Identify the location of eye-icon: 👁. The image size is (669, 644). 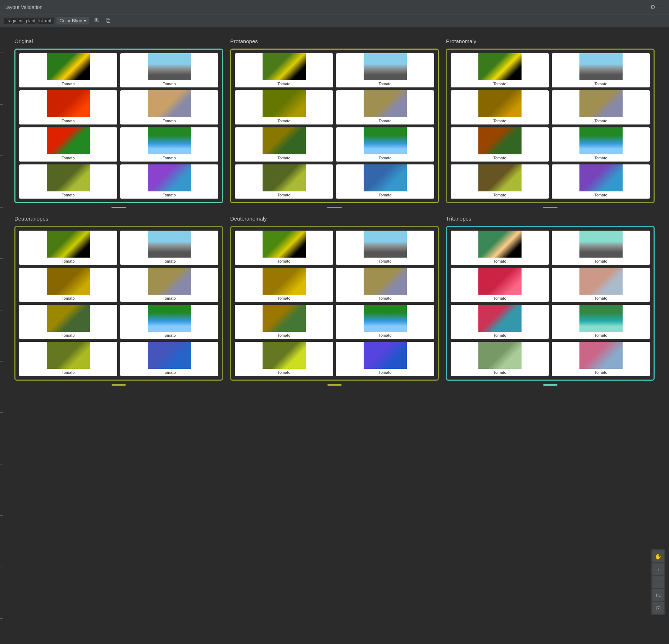
(97, 21).